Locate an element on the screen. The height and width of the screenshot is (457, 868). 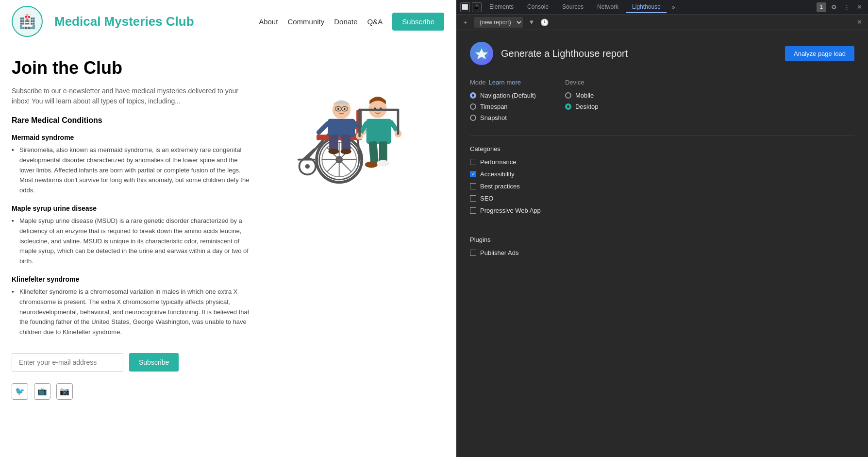
condition-klinefelter: Klinefelter syndrome Klinefelter syndrom… is located at coordinates (133, 306).